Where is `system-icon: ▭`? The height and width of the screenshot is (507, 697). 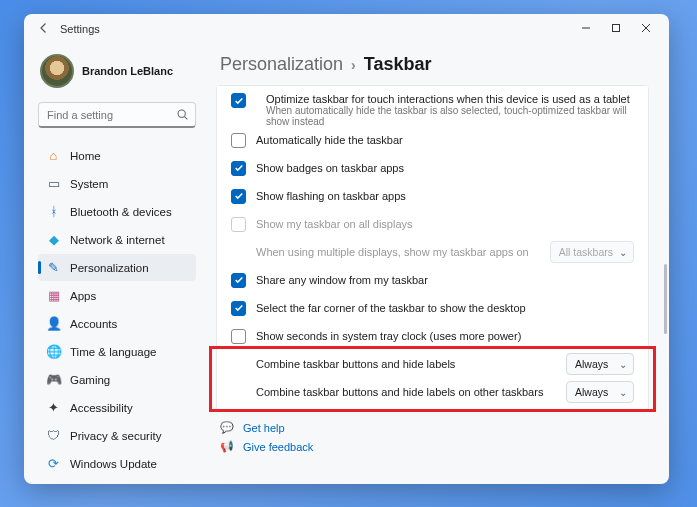 system-icon: ▭ is located at coordinates (54, 184).